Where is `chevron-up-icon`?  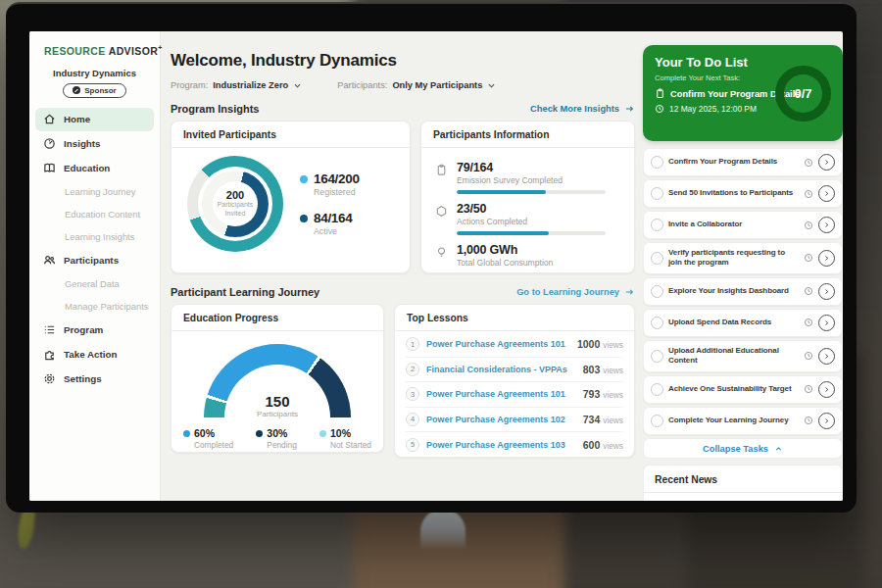 chevron-up-icon is located at coordinates (778, 449).